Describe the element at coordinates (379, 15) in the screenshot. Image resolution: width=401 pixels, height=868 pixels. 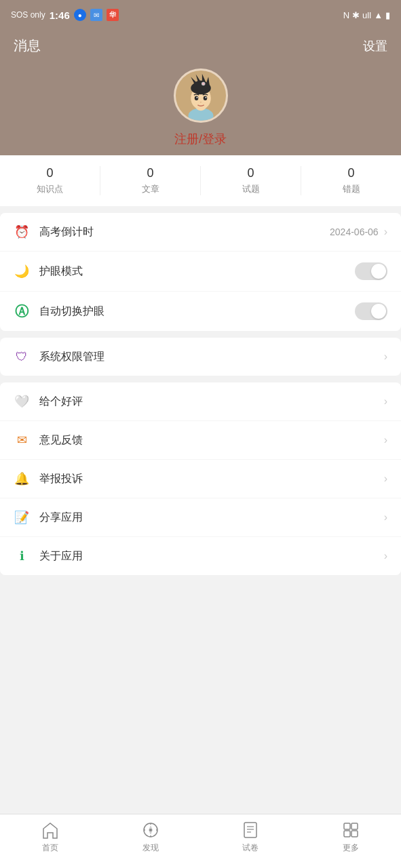
I see `wifi-icon: ▲` at that location.